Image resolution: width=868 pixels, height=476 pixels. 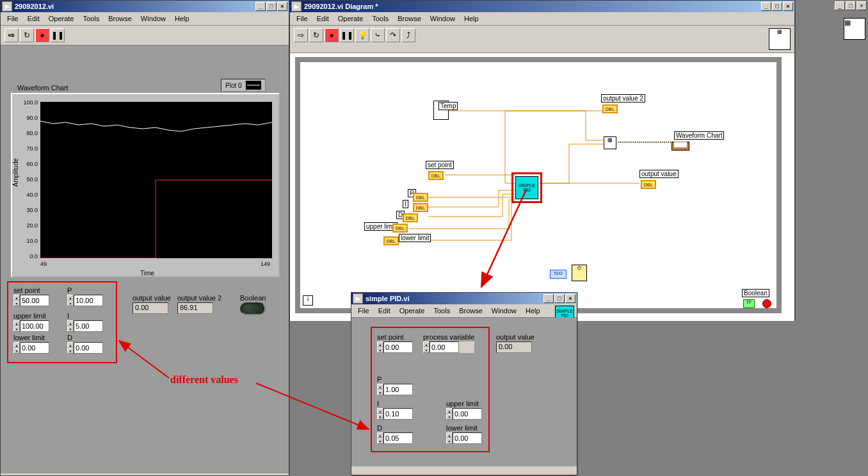 What do you see at coordinates (406, 204) in the screenshot?
I see `I-bd-label: I` at bounding box center [406, 204].